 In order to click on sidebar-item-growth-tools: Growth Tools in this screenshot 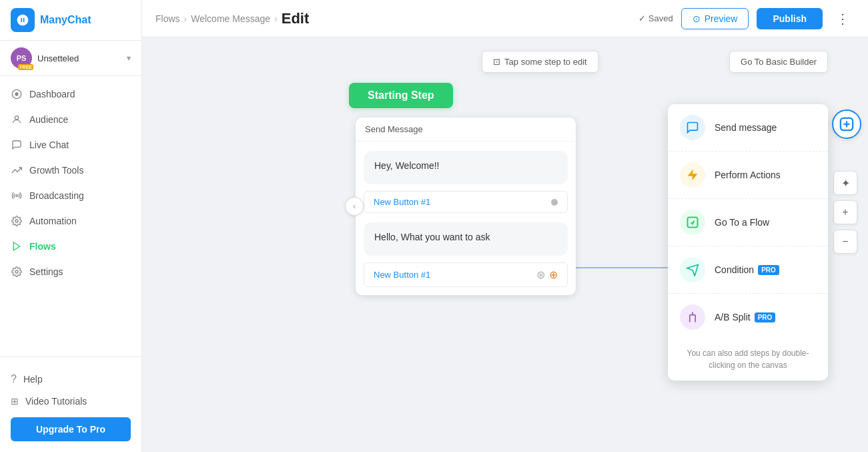, I will do `click(71, 170)`.